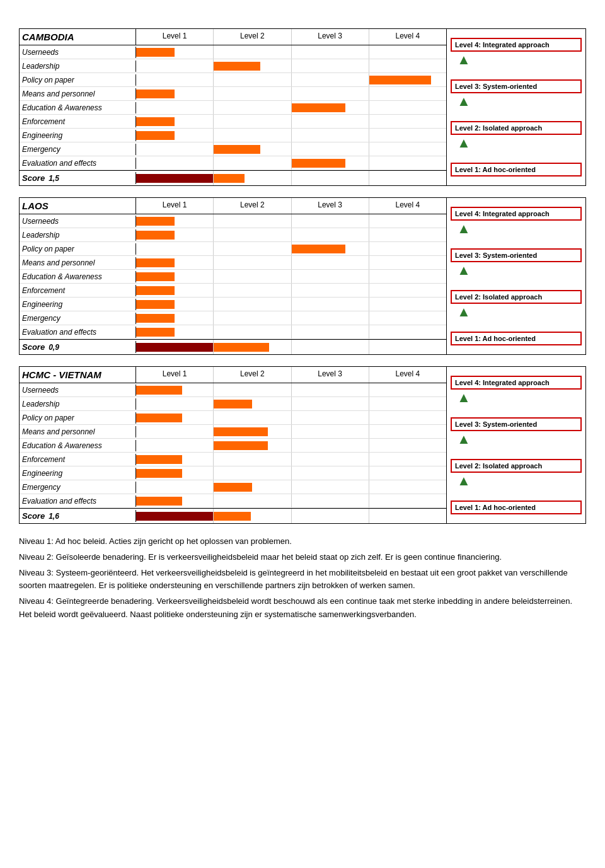 This screenshot has height=868, width=605. Describe the element at coordinates (516, 135) in the screenshot. I see `legend-item-wrap: Level 2: Isolated approach▲` at that location.